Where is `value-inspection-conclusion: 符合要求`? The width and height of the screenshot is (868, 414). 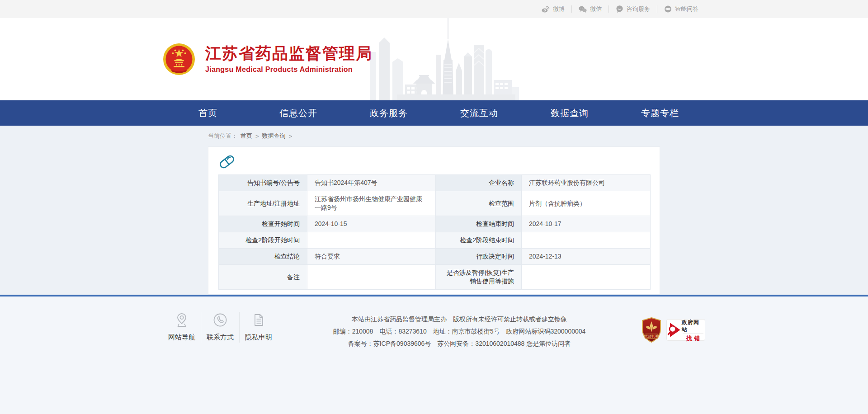 value-inspection-conclusion: 符合要求 is located at coordinates (372, 257).